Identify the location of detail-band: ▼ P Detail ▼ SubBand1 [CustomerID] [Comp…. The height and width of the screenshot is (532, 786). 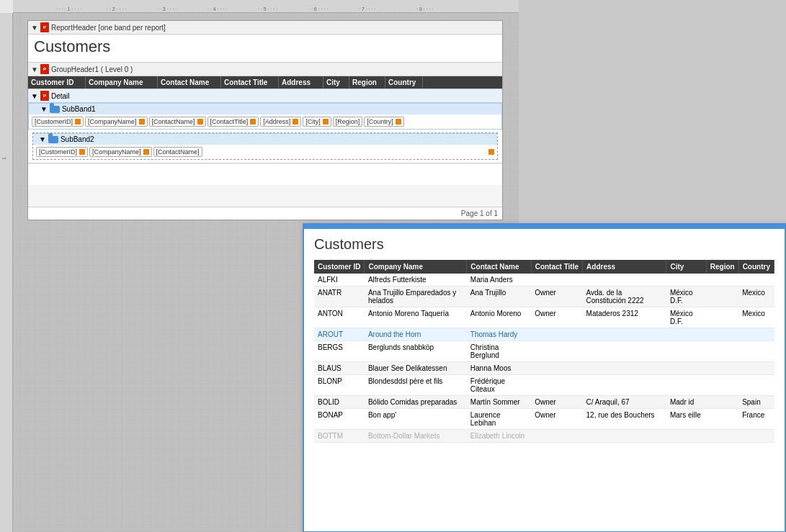
(265, 127).